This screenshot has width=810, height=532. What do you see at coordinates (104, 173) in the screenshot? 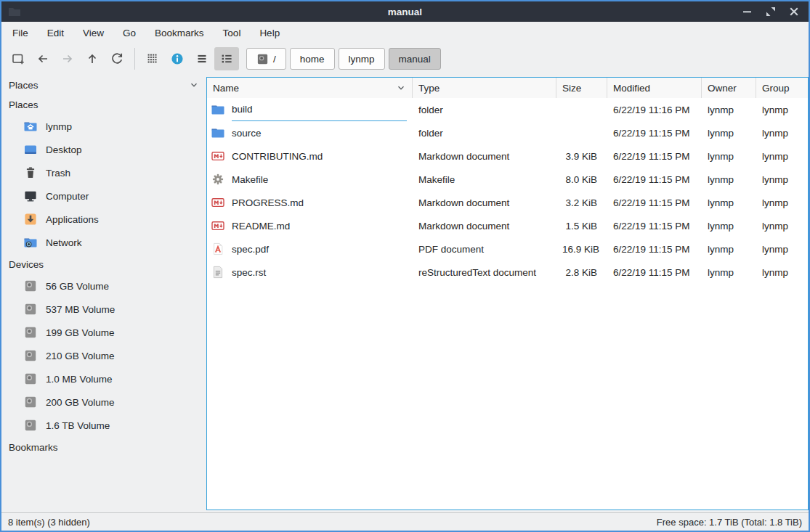
I see `sidebar-item-trash: Trash` at bounding box center [104, 173].